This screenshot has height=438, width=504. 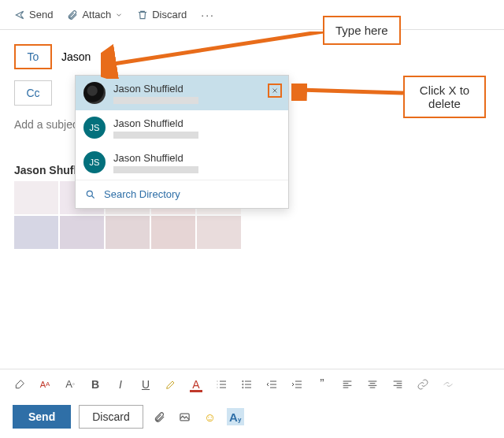 I want to click on send-button: Send, so click(x=33, y=14).